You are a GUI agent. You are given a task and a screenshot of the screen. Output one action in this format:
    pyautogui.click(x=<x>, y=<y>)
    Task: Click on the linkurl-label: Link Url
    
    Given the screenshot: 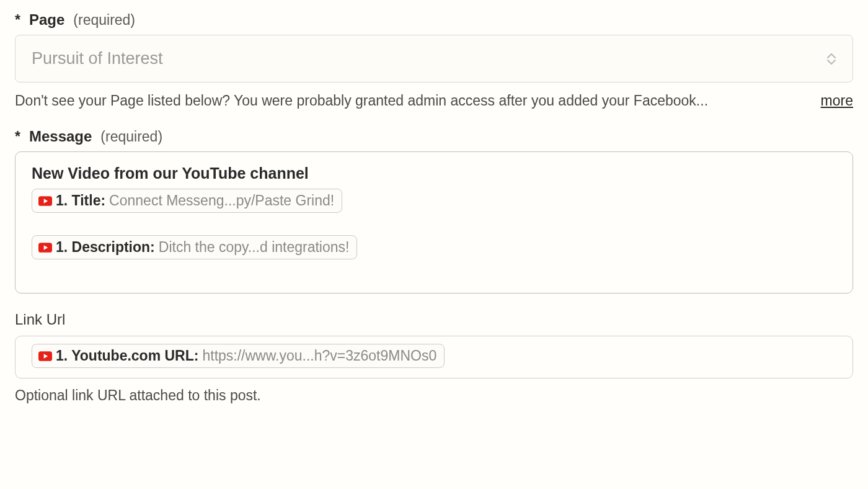 What is the action you would take?
    pyautogui.click(x=434, y=320)
    